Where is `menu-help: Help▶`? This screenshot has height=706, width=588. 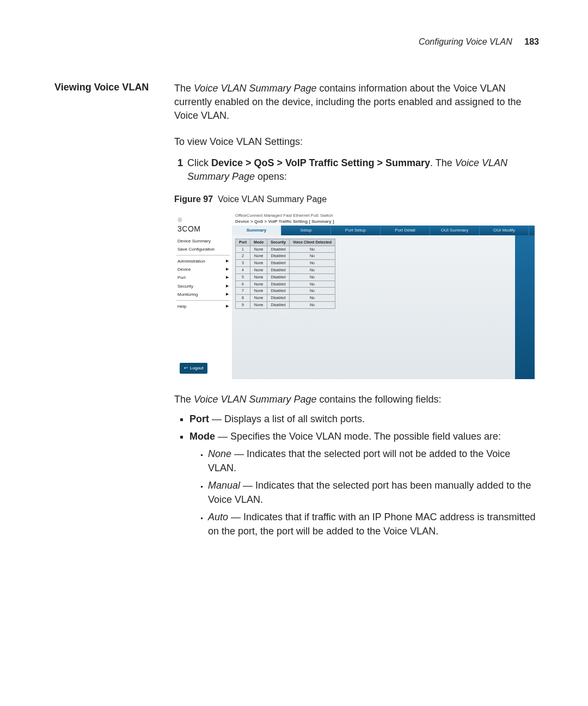 menu-help: Help▶ is located at coordinates (203, 306).